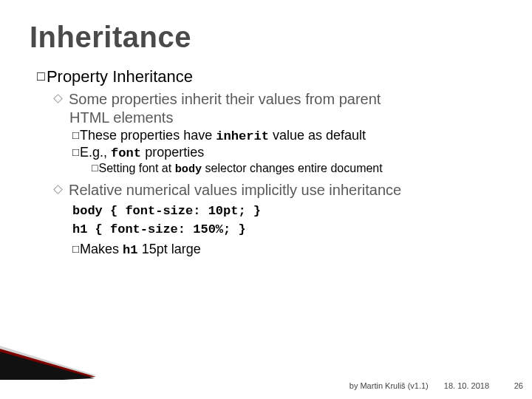 The image size is (532, 399). Describe the element at coordinates (77, 77) in the screenshot. I see `section-prefix: Property` at that location.